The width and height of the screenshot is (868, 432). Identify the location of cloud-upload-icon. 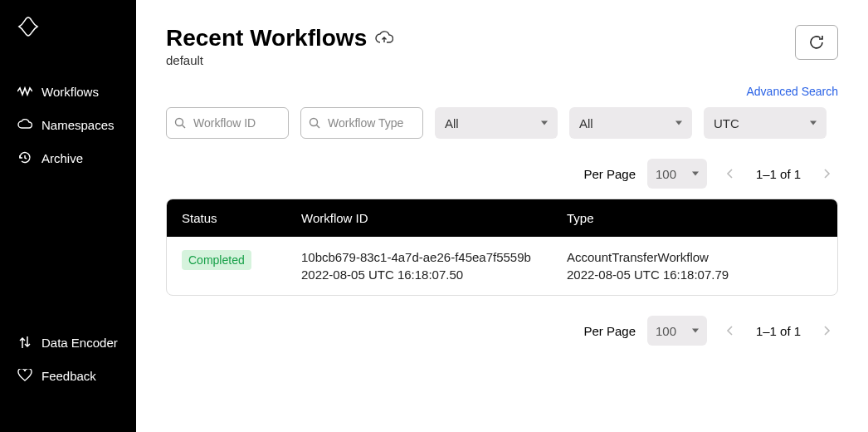
(384, 38).